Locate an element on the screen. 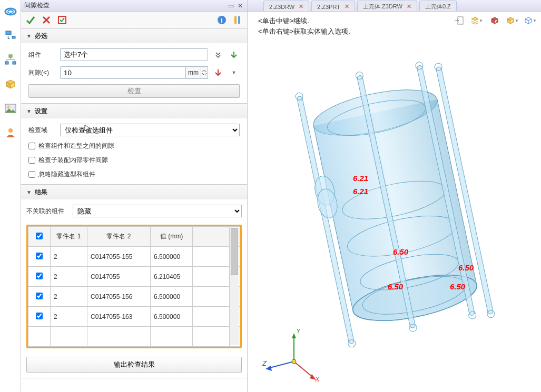 The image size is (541, 392). svg-text: Y is located at coordinates (299, 331).